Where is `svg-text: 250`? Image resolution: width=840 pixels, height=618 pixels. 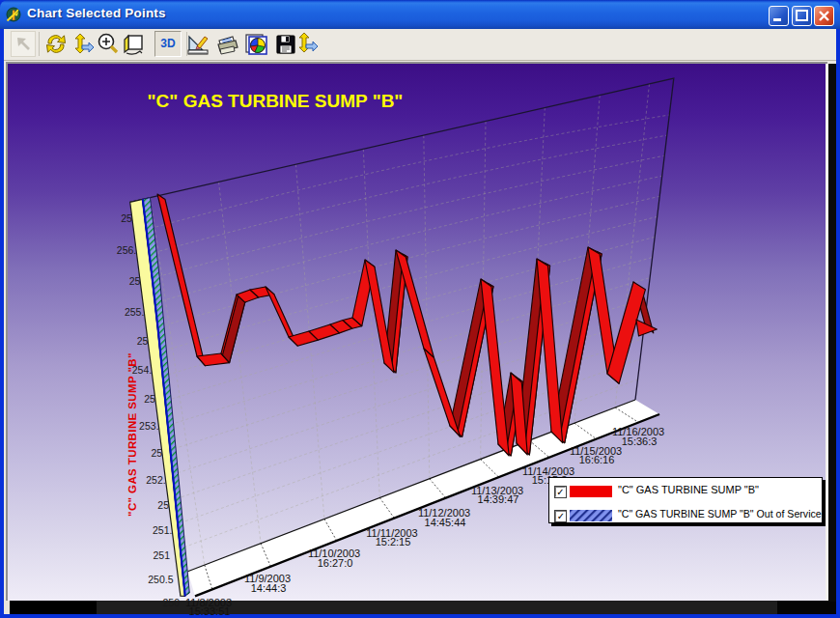
svg-text: 250 is located at coordinates (171, 603).